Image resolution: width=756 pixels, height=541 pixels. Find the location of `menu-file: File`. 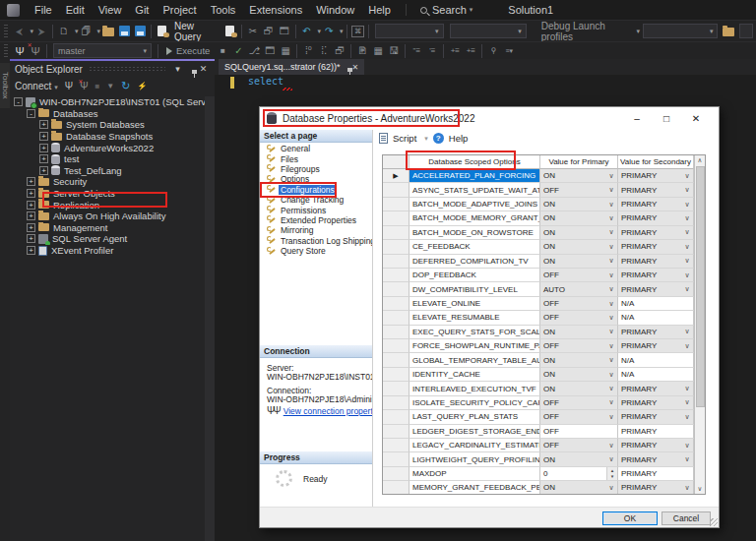

menu-file: File is located at coordinates (43, 10).